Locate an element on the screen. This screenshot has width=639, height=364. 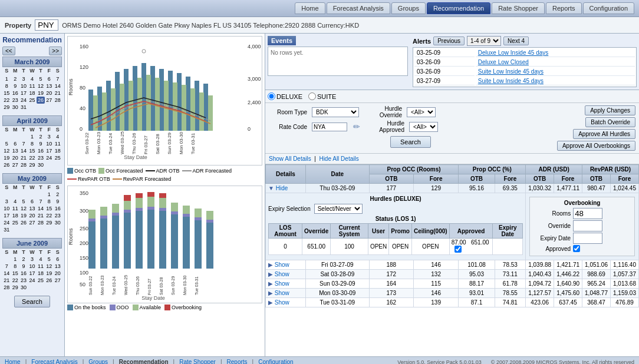
svg-text: 0 is located at coordinates (249, 129).